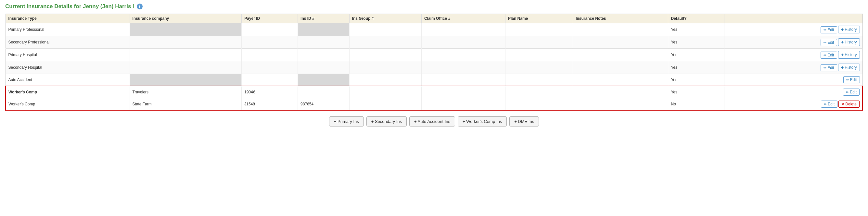 This screenshot has width=868, height=216. I want to click on table-row: Worker's CompState FarmJ1548987654No Edi…, so click(434, 104).